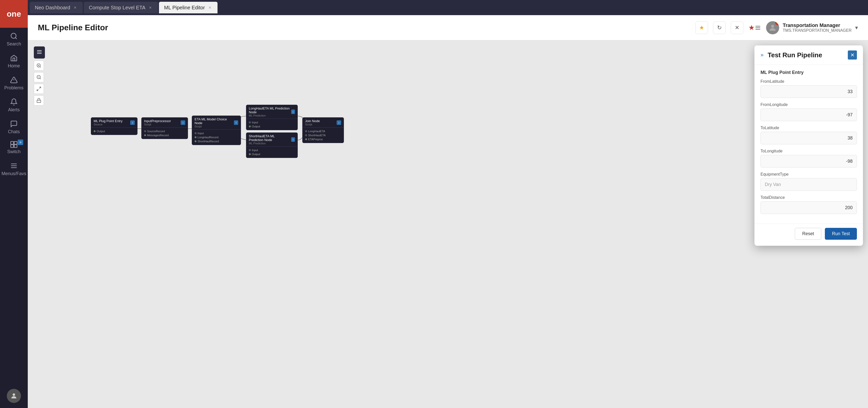  I want to click on page-header: ML Pipeline Editor ★ ↻ ✕ ★ ★ Transpor, so click(448, 28).